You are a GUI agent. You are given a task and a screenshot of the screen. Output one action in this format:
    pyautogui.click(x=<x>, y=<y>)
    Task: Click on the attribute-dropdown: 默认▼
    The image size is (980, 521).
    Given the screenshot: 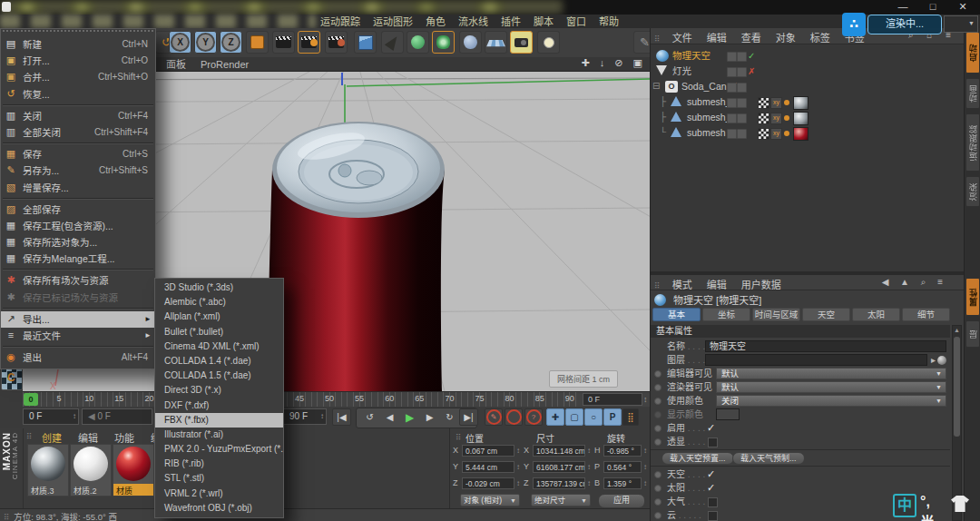 What is the action you would take?
    pyautogui.click(x=831, y=387)
    